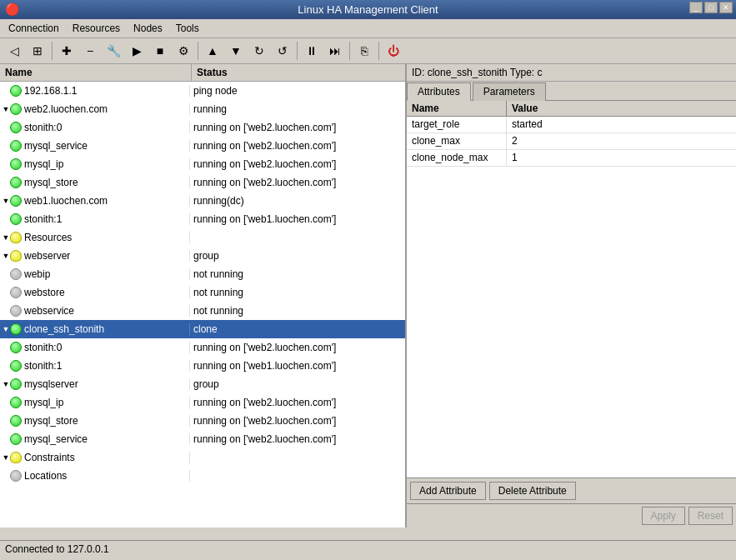 Image resolution: width=736 pixels, height=560 pixels. Describe the element at coordinates (438, 92) in the screenshot. I see `tab-attributes: Attributes` at that location.